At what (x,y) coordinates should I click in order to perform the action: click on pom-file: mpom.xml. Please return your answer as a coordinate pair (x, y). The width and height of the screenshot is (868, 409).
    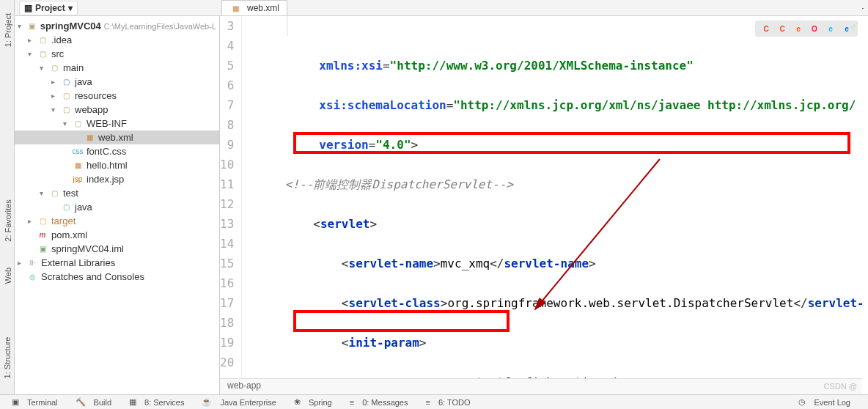
    Looking at the image, I should click on (117, 235).